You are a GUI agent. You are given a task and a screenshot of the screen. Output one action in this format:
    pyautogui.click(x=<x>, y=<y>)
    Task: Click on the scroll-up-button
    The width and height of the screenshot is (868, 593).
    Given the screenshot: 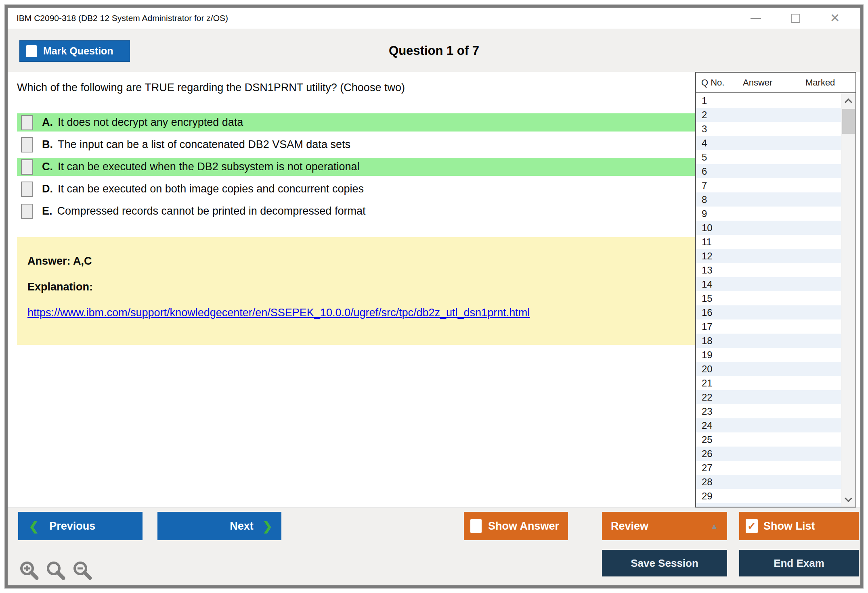 What is the action you would take?
    pyautogui.click(x=849, y=101)
    